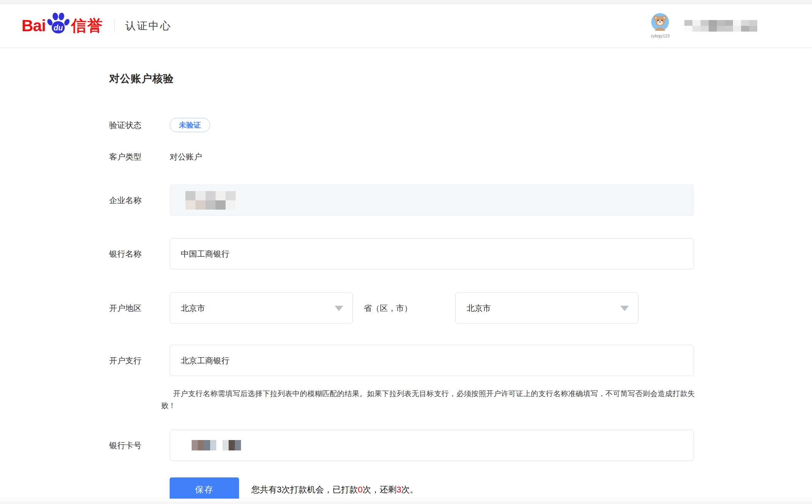  I want to click on header-divider, so click(114, 26).